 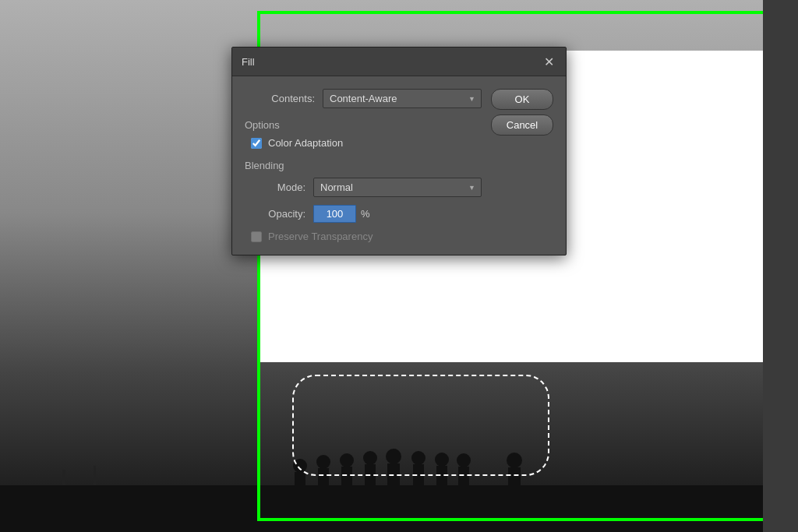 I want to click on preserve-transparency-row: Preserve Transparency, so click(x=366, y=237).